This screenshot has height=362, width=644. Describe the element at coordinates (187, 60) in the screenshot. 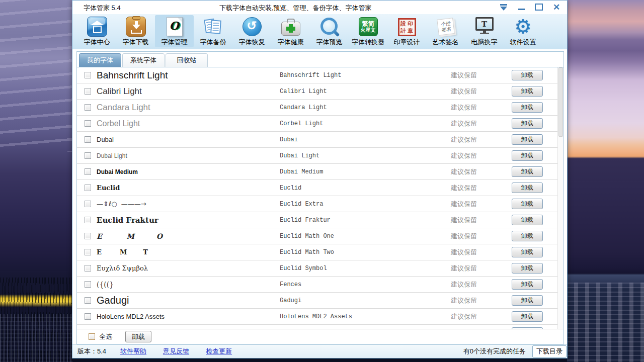

I see `tab-recycle-bin: 回收站` at that location.